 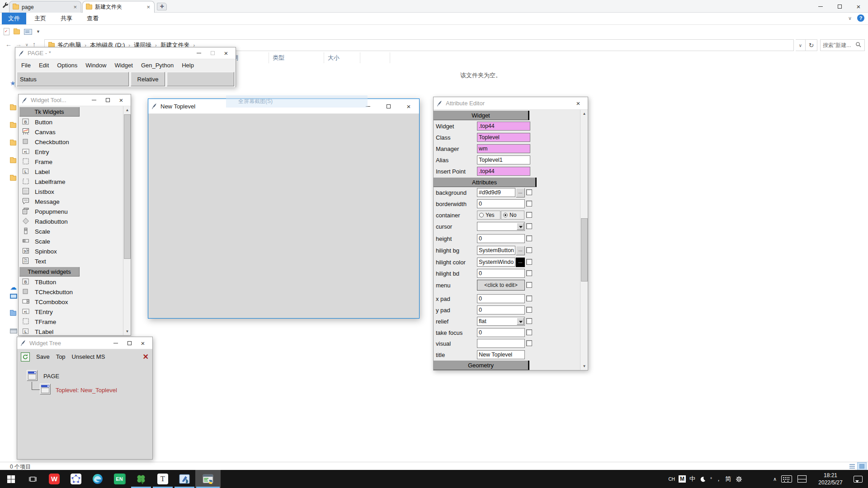 What do you see at coordinates (504, 149) in the screenshot?
I see `attr-value-field: wm` at bounding box center [504, 149].